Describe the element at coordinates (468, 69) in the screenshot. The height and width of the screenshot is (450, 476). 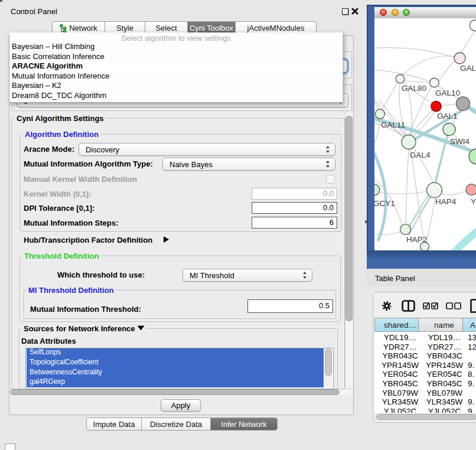
I see `svg-text: GAL` at that location.